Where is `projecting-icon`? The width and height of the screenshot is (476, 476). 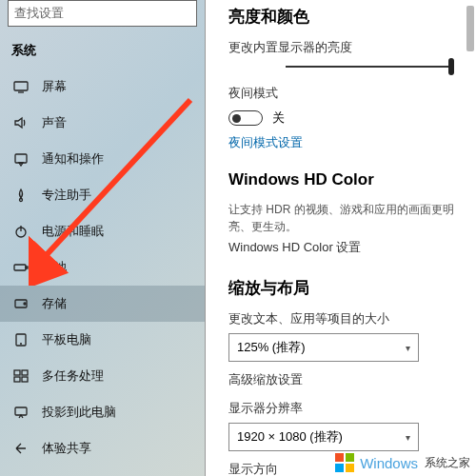
projecting-icon is located at coordinates (21, 412).